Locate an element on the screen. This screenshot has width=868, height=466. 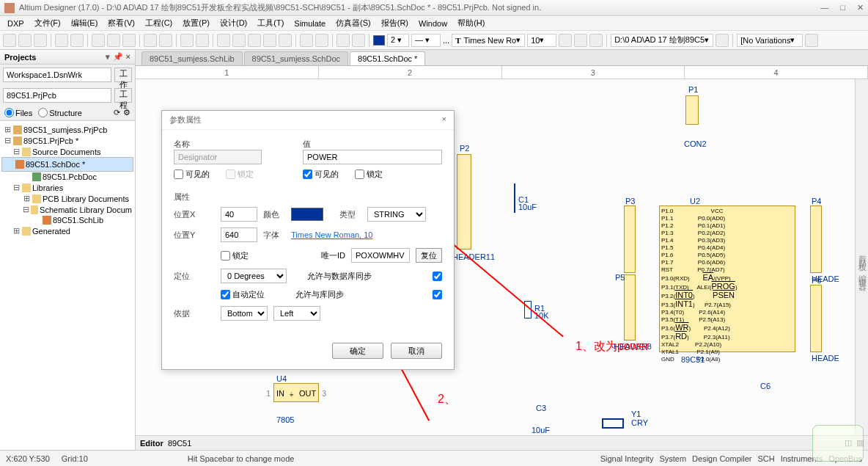
variations-combo: [No Variations ▾ is located at coordinates (770, 40).